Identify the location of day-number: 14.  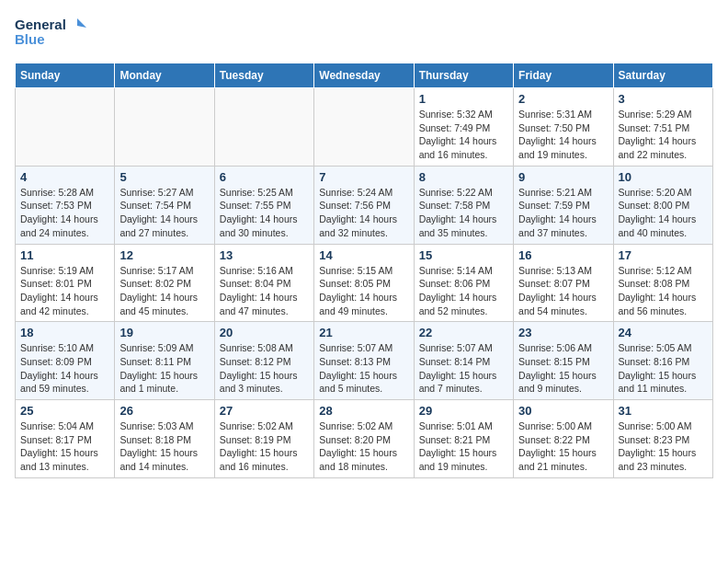
(364, 256).